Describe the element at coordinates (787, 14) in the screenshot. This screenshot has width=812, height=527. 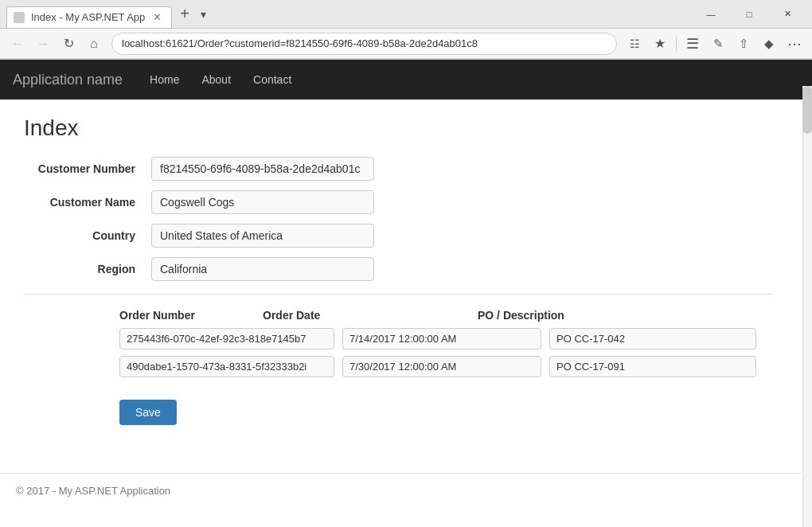
I see `close-button: ✕` at that location.